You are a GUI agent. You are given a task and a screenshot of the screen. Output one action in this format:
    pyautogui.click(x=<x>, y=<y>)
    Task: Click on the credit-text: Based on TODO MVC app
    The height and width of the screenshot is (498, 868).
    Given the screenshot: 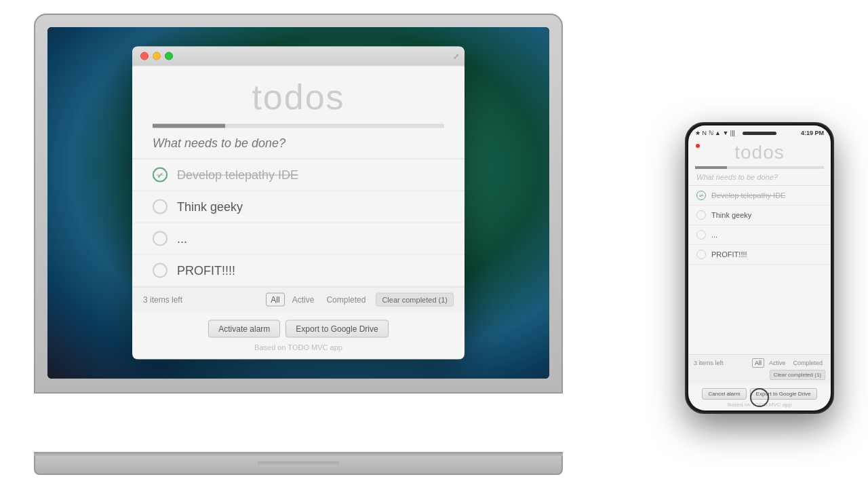 What is the action you would take?
    pyautogui.click(x=298, y=347)
    